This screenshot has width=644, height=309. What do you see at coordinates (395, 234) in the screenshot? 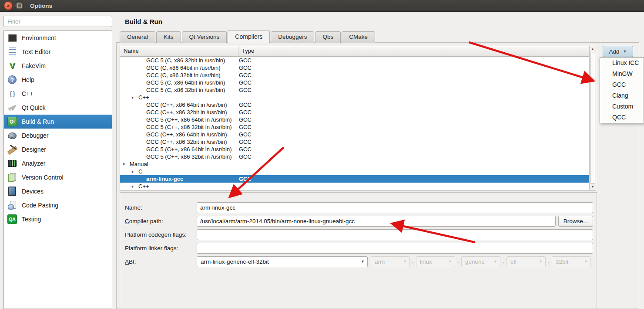
I see `codegen-flags-input` at bounding box center [395, 234].